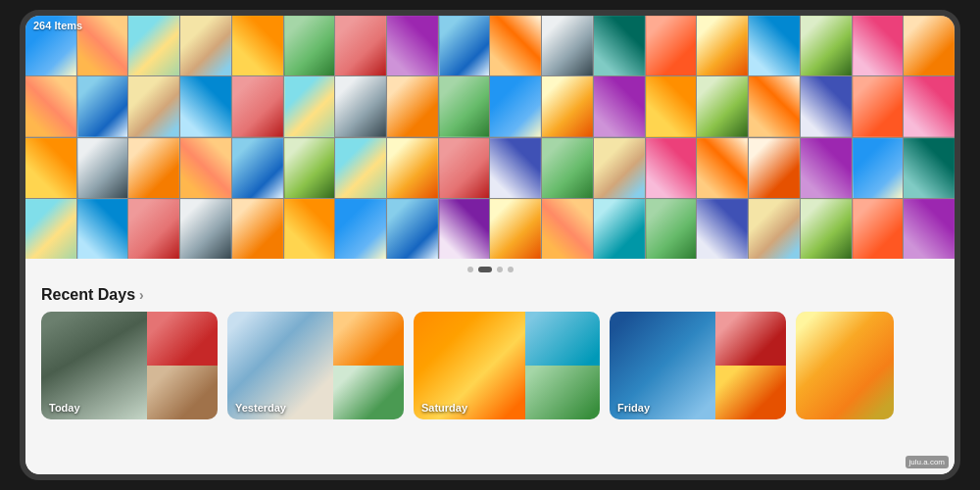  Describe the element at coordinates (58, 25) in the screenshot. I see `item-count: 264 Items` at that location.